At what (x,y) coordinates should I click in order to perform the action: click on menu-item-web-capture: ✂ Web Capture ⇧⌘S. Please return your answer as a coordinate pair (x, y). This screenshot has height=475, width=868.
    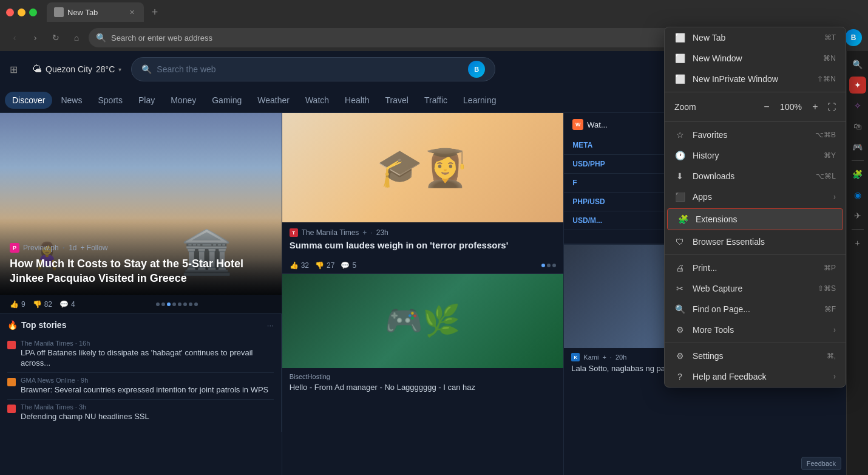
    Looking at the image, I should click on (755, 289).